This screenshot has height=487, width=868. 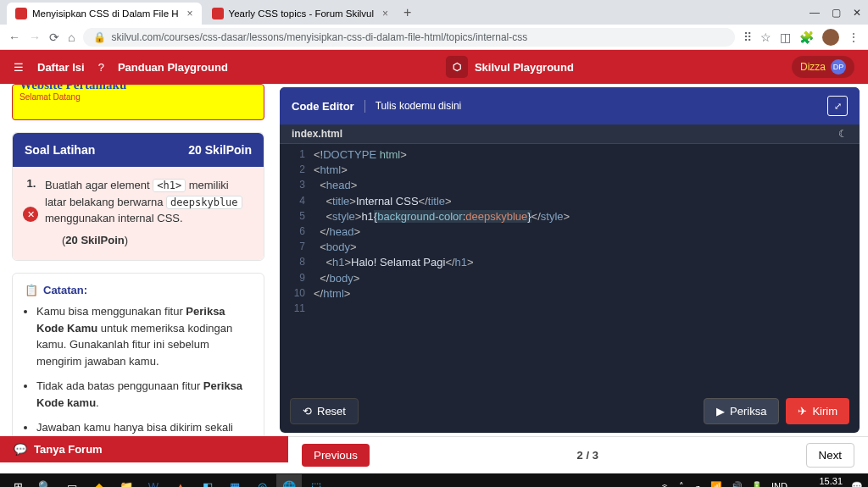 I want to click on tab-title: Menyisipkan CSS di Dalam File H, so click(x=105, y=14).